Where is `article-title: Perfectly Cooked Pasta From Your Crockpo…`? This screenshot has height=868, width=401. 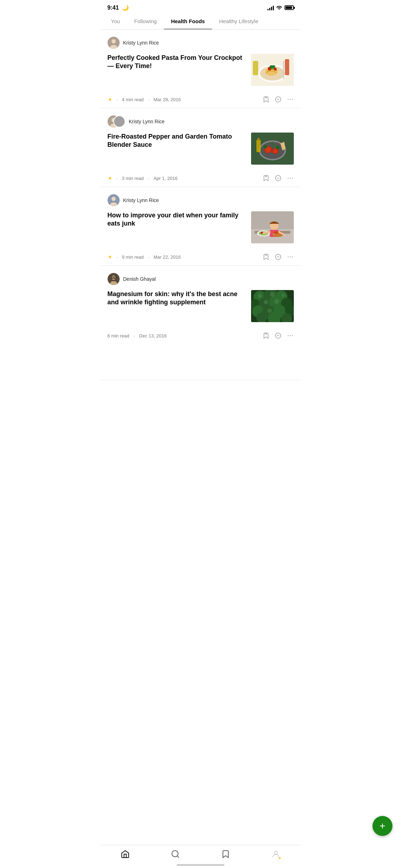
article-title: Perfectly Cooked Pasta From Your Crockpo… is located at coordinates (177, 62).